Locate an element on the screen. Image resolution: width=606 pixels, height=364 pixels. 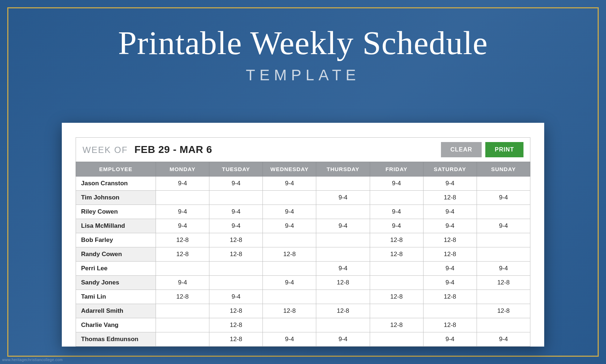
table-row: Lisa McMilland9-49-49-49-49-49-49-4 is located at coordinates (303, 226).